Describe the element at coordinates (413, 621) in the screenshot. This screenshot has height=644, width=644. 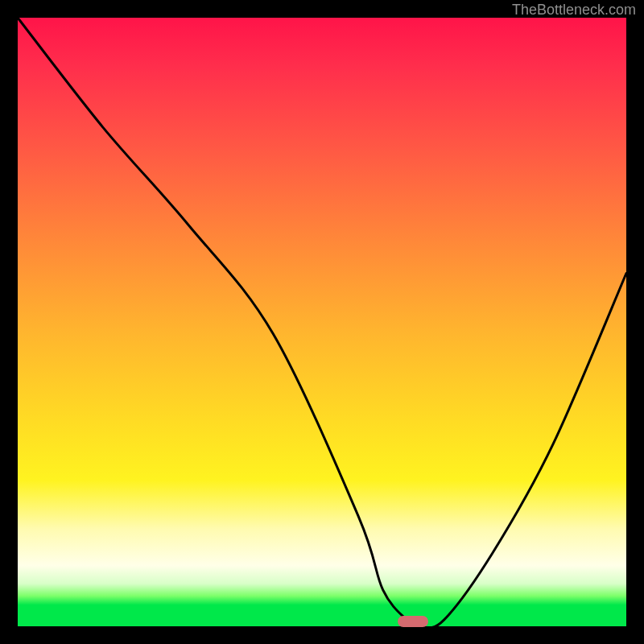
I see `optimum-marker` at that location.